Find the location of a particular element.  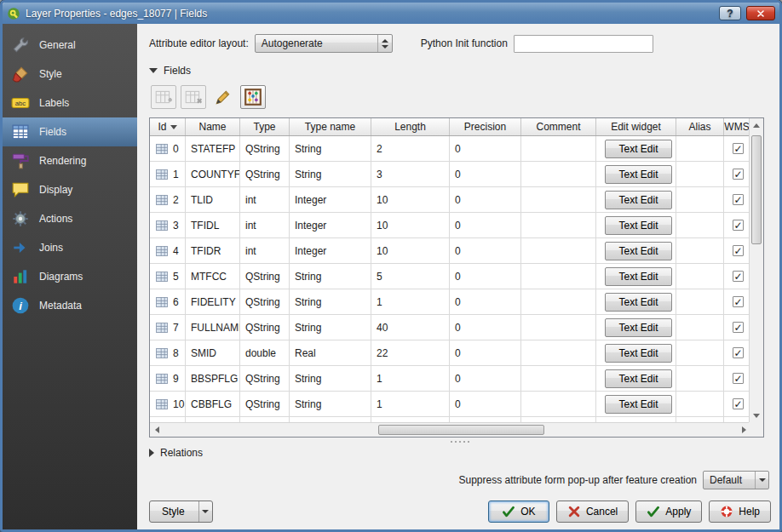

apply-button: Apply is located at coordinates (669, 512).